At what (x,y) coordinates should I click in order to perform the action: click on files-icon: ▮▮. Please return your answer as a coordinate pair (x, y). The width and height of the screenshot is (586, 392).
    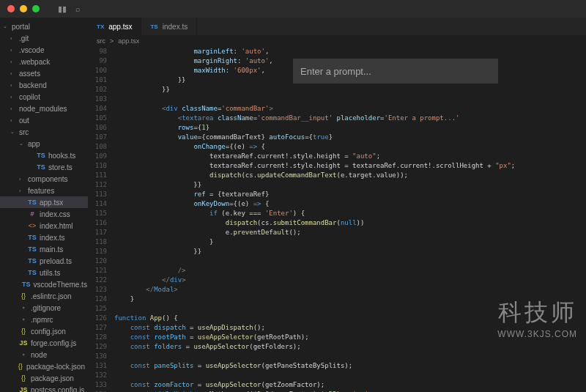
    Looking at the image, I should click on (62, 9).